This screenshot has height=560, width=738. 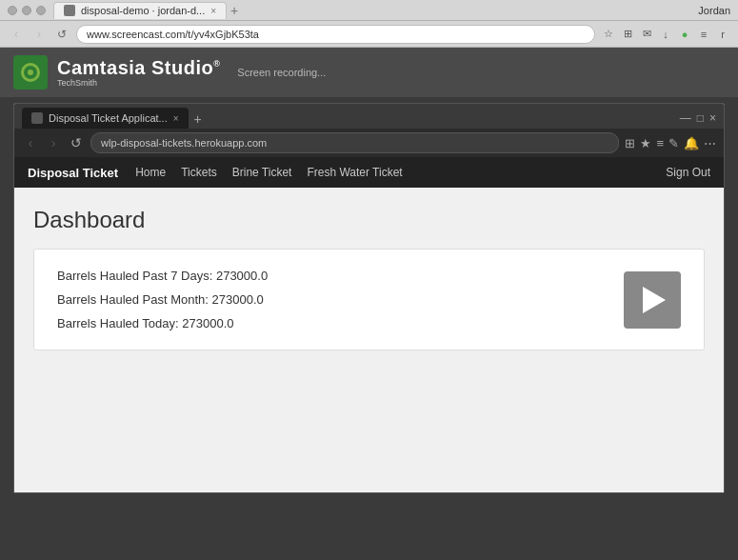 I want to click on barrels-7days-label: Barrels Hauled Past 7 Days:, so click(x=135, y=276).